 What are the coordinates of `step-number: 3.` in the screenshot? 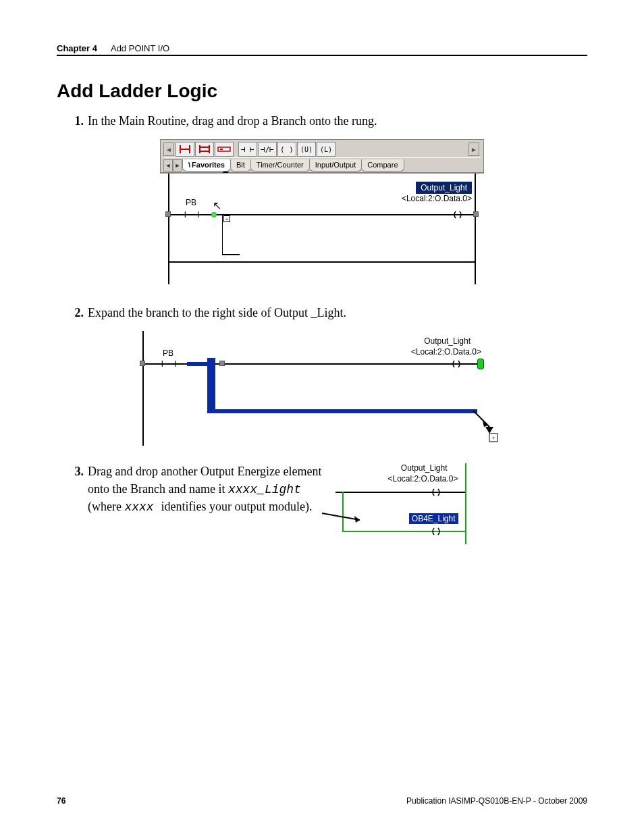 It's located at (77, 502).